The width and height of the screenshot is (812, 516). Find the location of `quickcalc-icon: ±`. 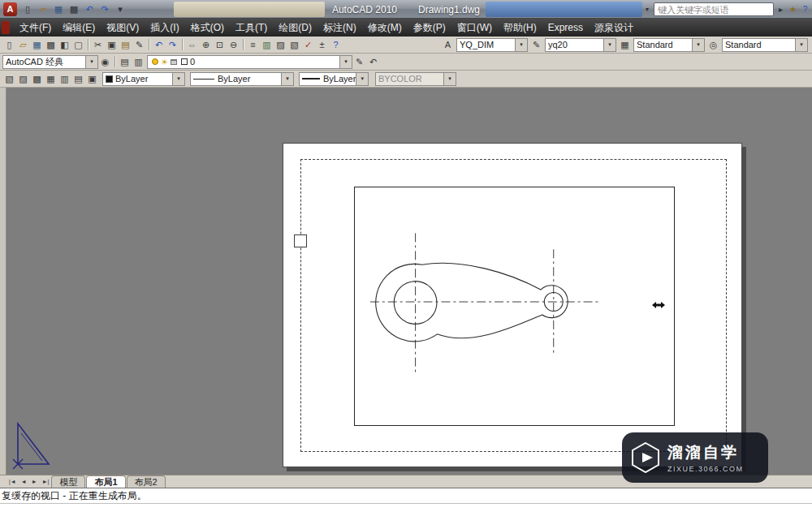

quickcalc-icon: ± is located at coordinates (322, 45).